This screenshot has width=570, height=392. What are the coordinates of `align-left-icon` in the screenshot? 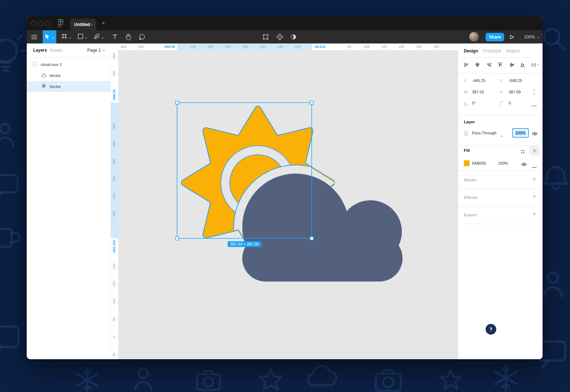 It's located at (466, 66).